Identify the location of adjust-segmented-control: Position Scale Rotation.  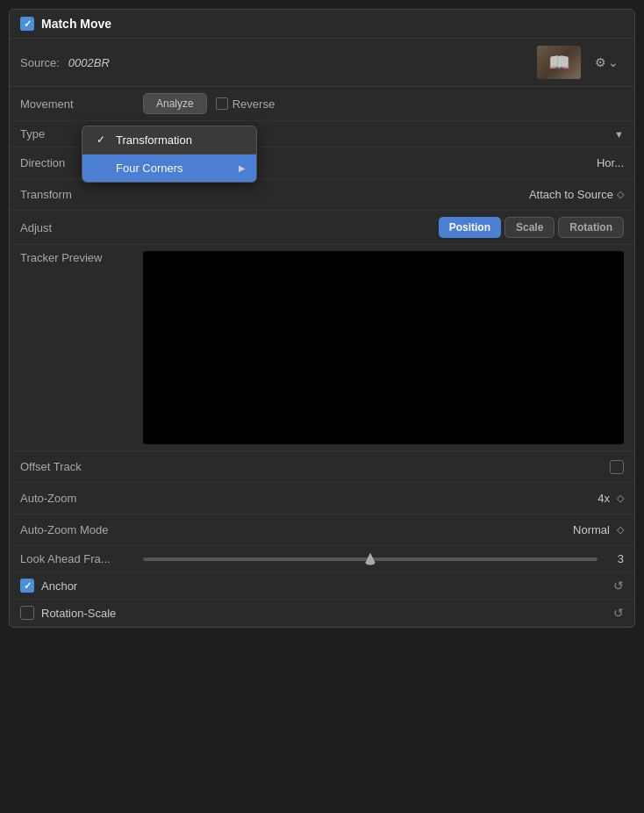
(379, 227).